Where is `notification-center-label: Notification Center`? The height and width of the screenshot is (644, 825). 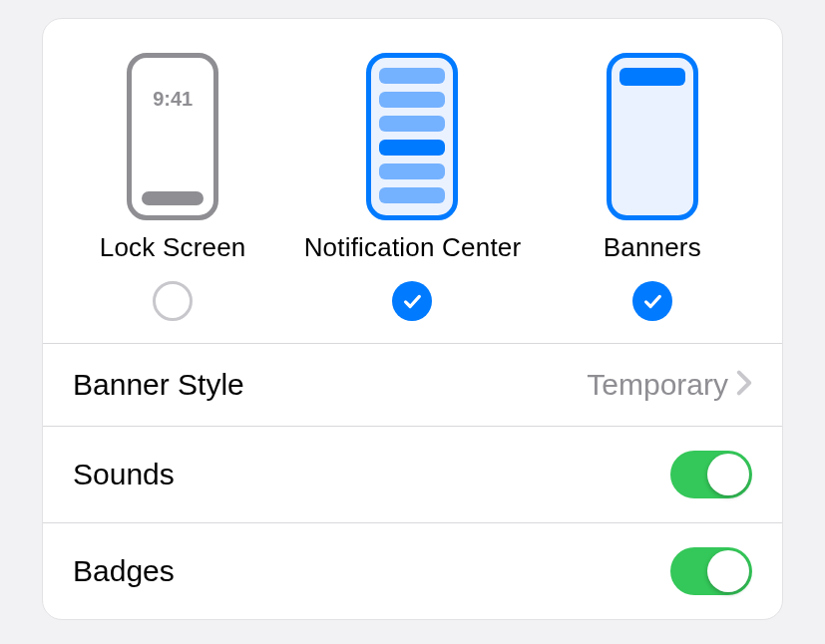
notification-center-label: Notification Center is located at coordinates (413, 247).